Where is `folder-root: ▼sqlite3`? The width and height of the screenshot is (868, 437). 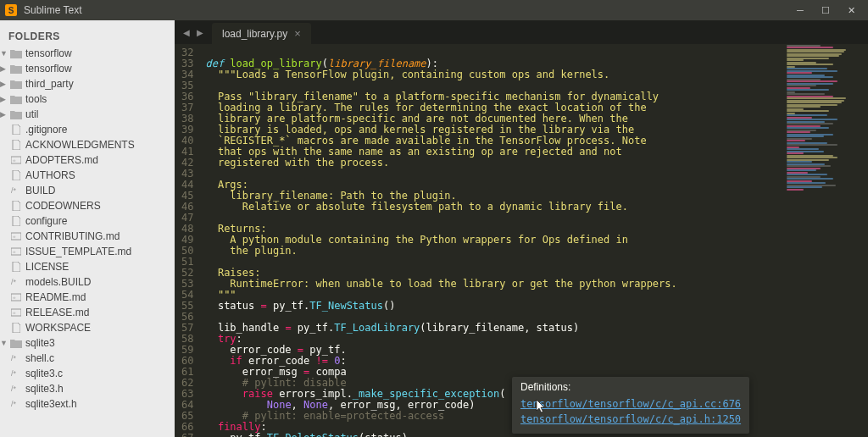
folder-root: ▼sqlite3 is located at coordinates (87, 343).